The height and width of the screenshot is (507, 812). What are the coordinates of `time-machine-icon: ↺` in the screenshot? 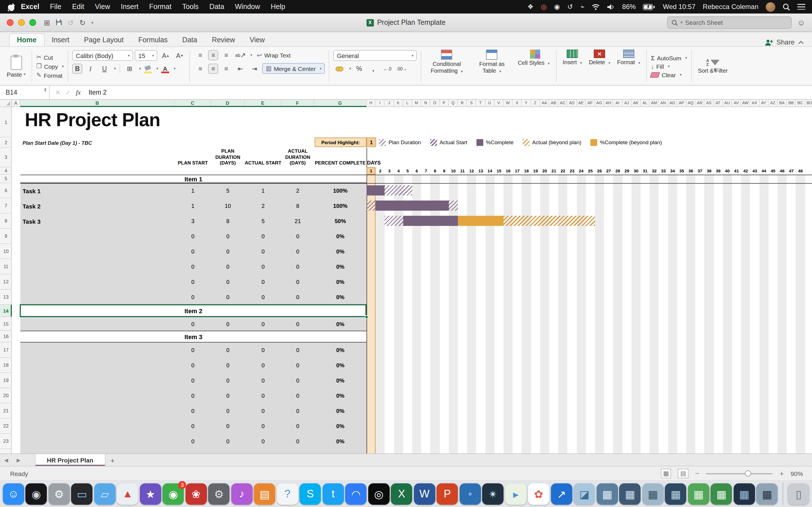 It's located at (570, 7).